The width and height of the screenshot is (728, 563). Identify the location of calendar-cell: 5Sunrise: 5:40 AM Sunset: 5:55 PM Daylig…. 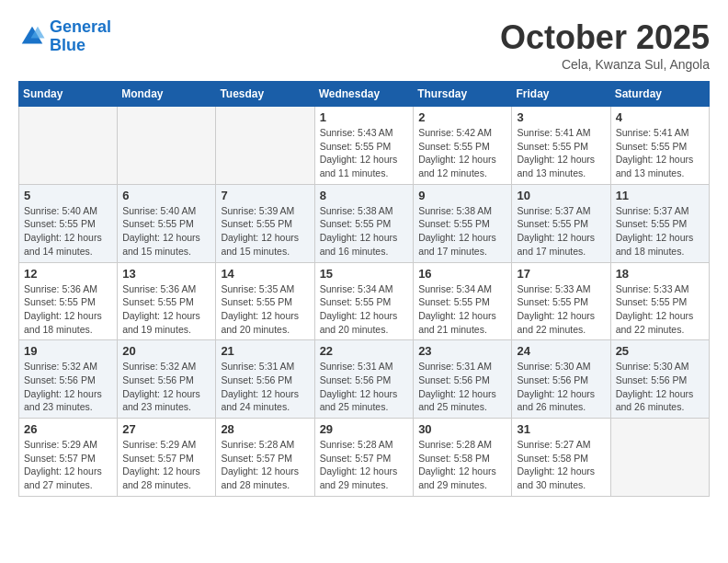
(68, 223).